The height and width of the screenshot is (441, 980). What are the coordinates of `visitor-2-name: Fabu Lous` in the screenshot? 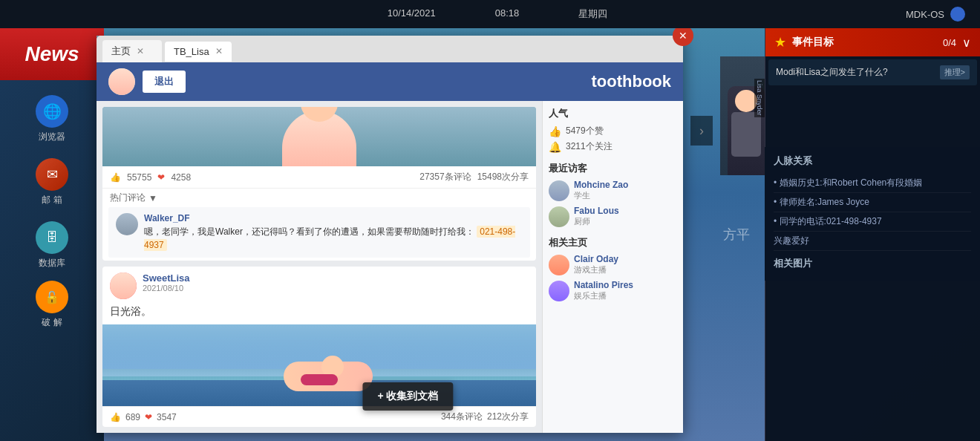 It's located at (625, 211).